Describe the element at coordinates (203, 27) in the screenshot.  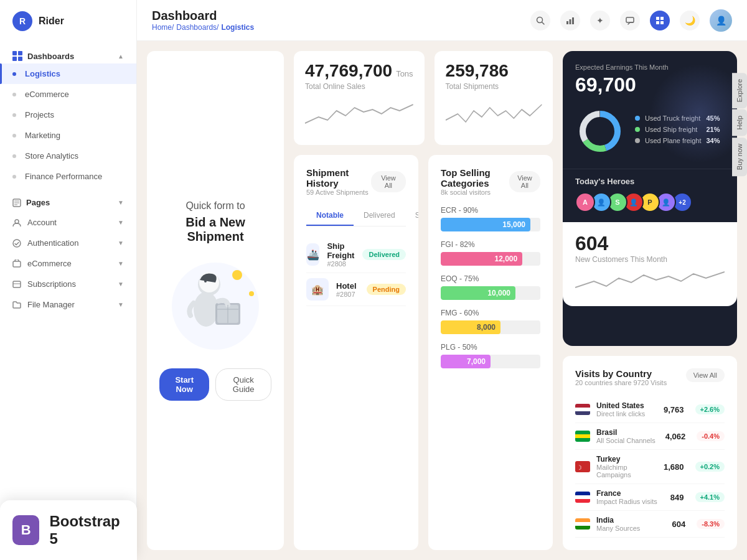
I see `breadcrumb: Home/ Dashboards/ Logistics` at that location.